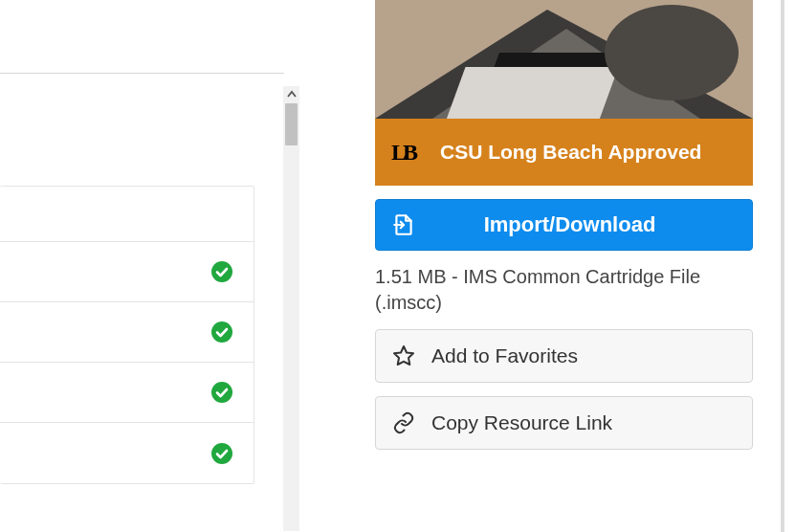 The width and height of the screenshot is (795, 532). I want to click on copy-resource-link-button: Copy Resource Link, so click(564, 423).